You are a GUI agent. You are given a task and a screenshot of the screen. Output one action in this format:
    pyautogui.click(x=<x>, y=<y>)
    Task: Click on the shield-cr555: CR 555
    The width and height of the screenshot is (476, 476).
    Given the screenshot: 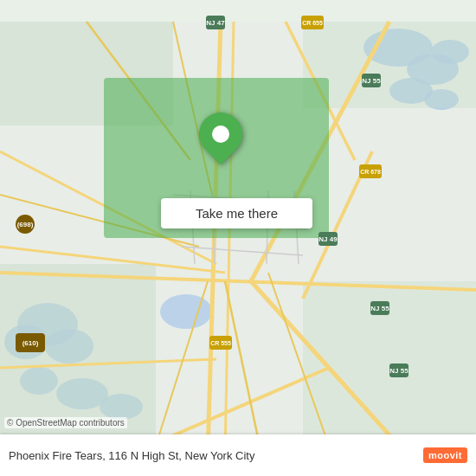 What is the action you would take?
    pyautogui.click(x=221, y=343)
    